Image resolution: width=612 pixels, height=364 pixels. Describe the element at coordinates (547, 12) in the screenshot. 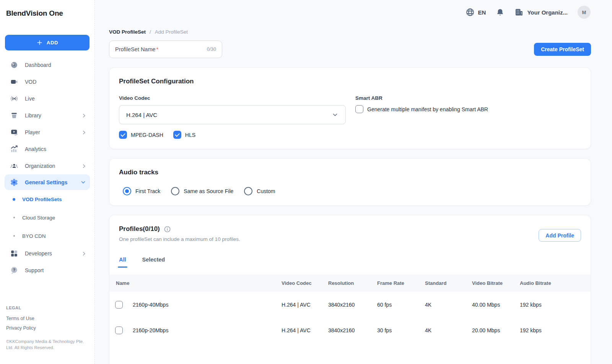

I see `organization-name: Your Organiz...` at that location.